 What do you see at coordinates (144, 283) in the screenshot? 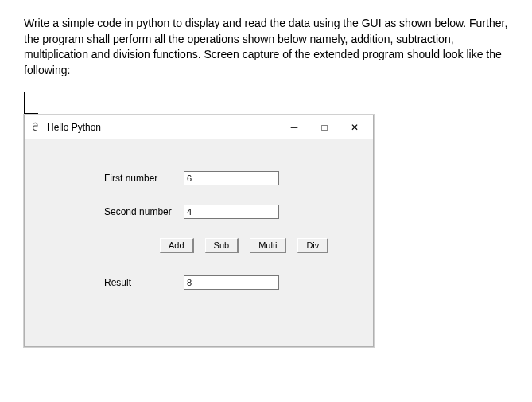
I see `result-label: Result` at bounding box center [144, 283].